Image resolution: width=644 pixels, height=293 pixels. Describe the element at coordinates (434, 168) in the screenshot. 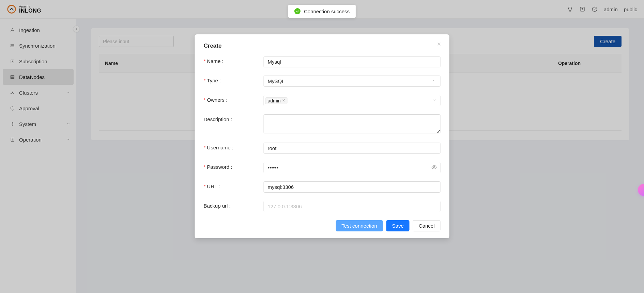

I see `eye-off-icon` at that location.